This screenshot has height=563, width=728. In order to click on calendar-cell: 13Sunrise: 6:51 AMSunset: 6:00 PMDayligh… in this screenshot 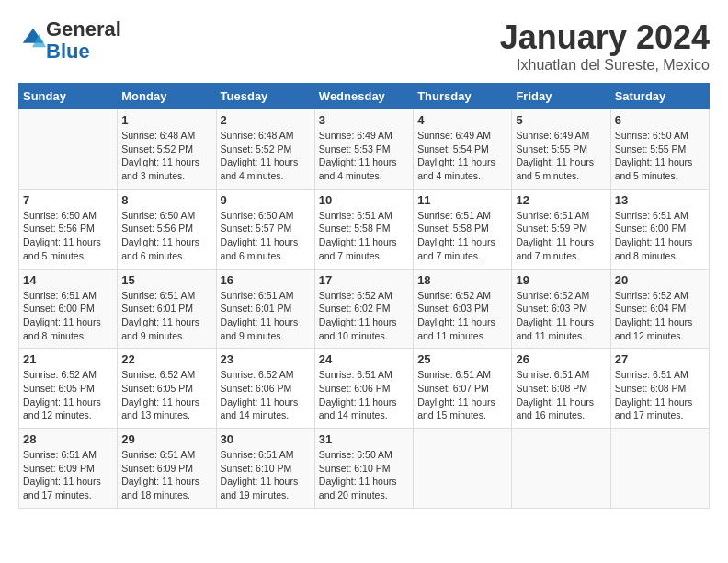, I will do `click(660, 228)`.